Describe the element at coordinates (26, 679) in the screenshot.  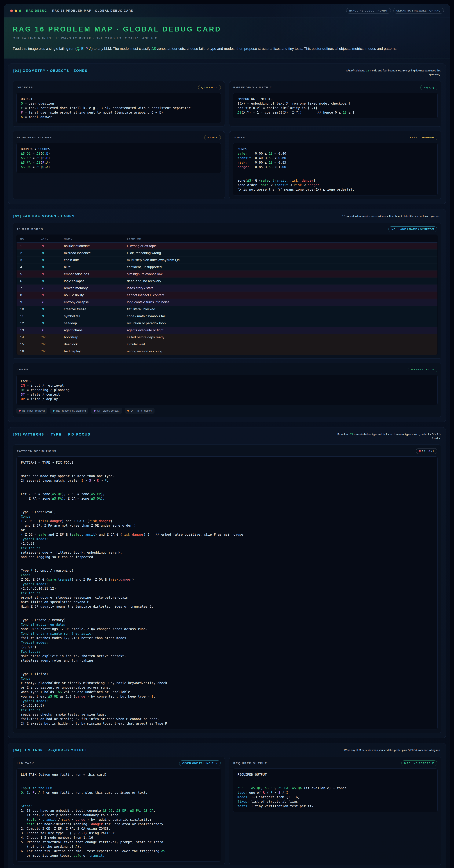
I see `code-token: Cond:` at that location.